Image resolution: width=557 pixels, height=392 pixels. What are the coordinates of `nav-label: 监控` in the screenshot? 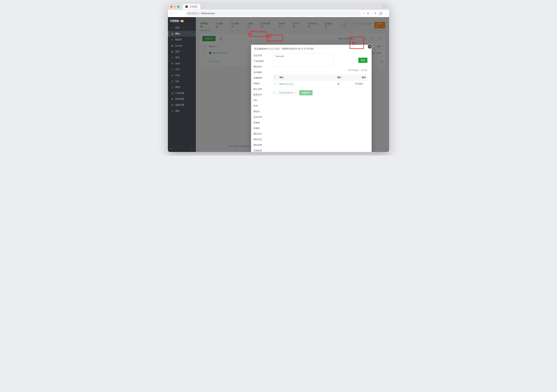 It's located at (178, 51).